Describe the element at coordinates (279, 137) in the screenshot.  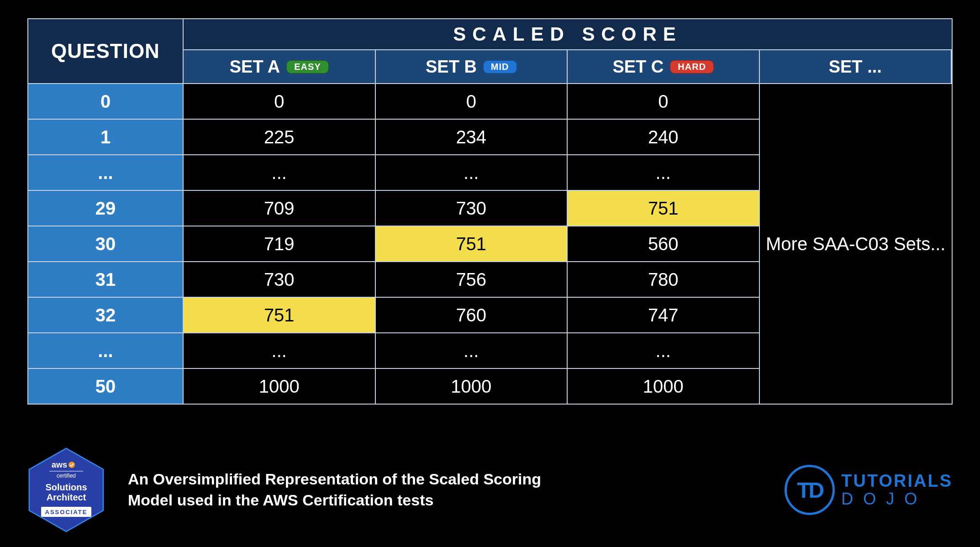
I see `score-cell: 225` at that location.